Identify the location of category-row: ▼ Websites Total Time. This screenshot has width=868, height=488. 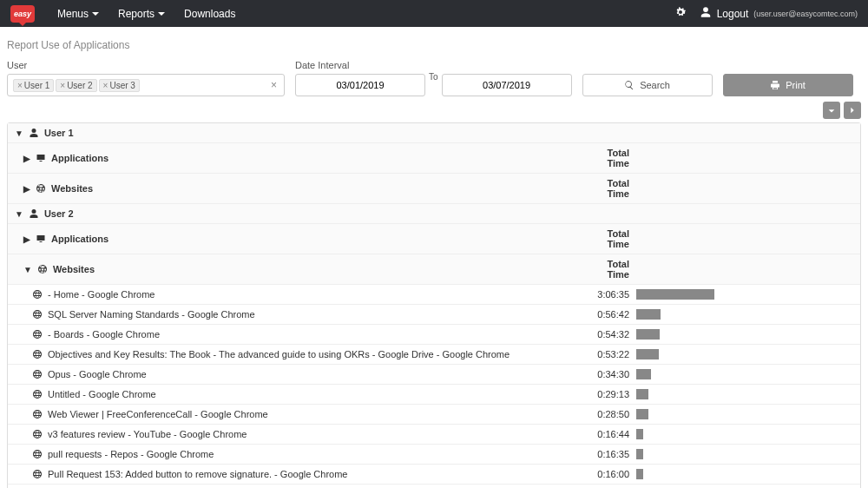
(434, 269).